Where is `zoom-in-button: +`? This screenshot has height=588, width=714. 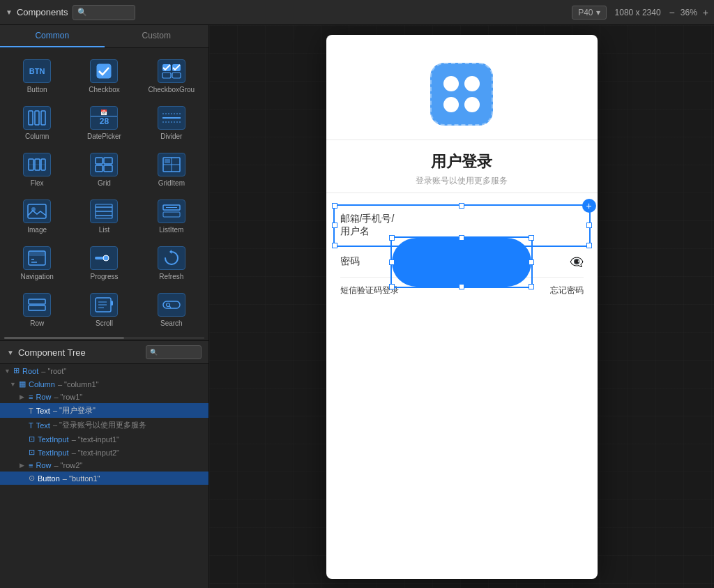
zoom-in-button: + is located at coordinates (706, 13).